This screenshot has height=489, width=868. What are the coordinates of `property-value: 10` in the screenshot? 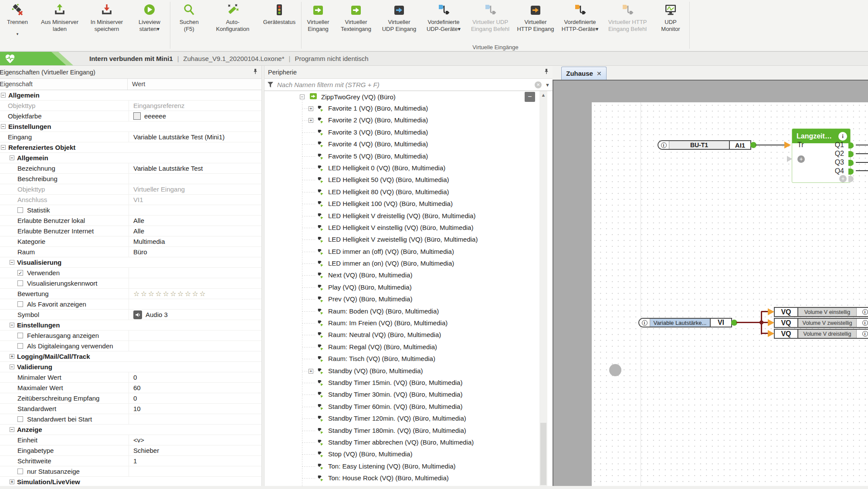 It's located at (195, 408).